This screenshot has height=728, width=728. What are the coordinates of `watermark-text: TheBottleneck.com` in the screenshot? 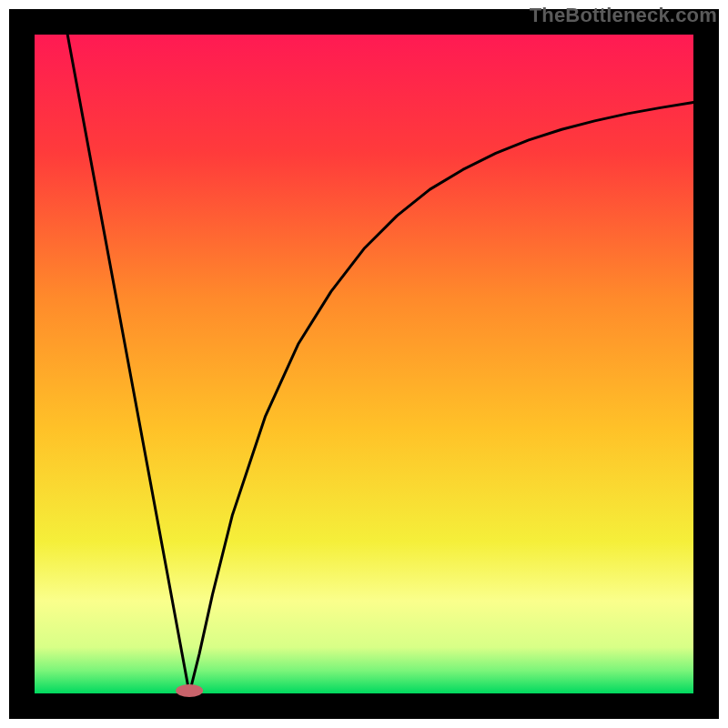 It's located at (623, 15).